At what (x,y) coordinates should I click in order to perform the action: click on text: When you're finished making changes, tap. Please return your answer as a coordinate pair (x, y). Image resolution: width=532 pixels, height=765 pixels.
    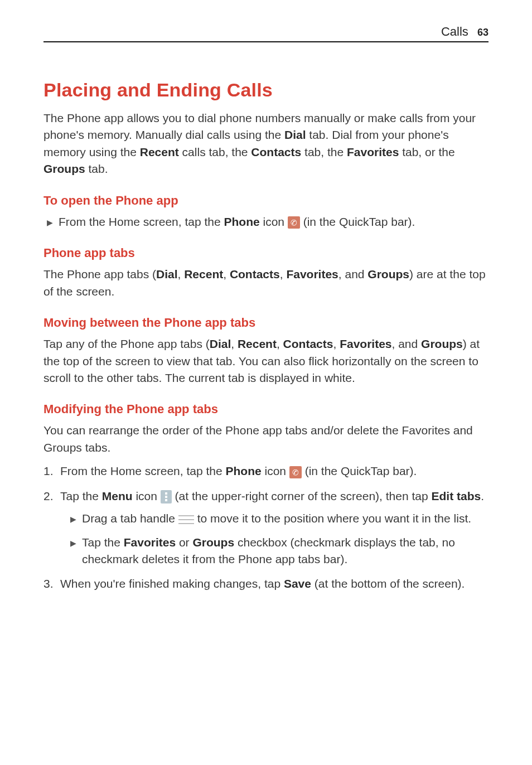
    Looking at the image, I should click on (172, 583).